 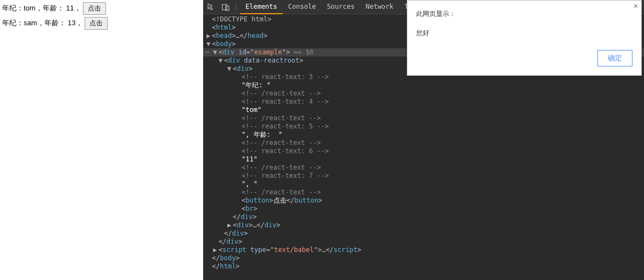 What do you see at coordinates (424, 250) in the screenshot?
I see `dom-node: ▶<script type="text/babel">…</script>` at bounding box center [424, 250].